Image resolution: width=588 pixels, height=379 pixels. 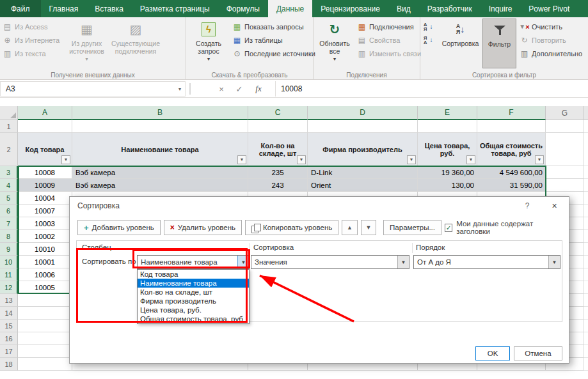 What do you see at coordinates (512, 150) in the screenshot?
I see `cell-f2: Общая стоимость товара, руб▼` at bounding box center [512, 150].